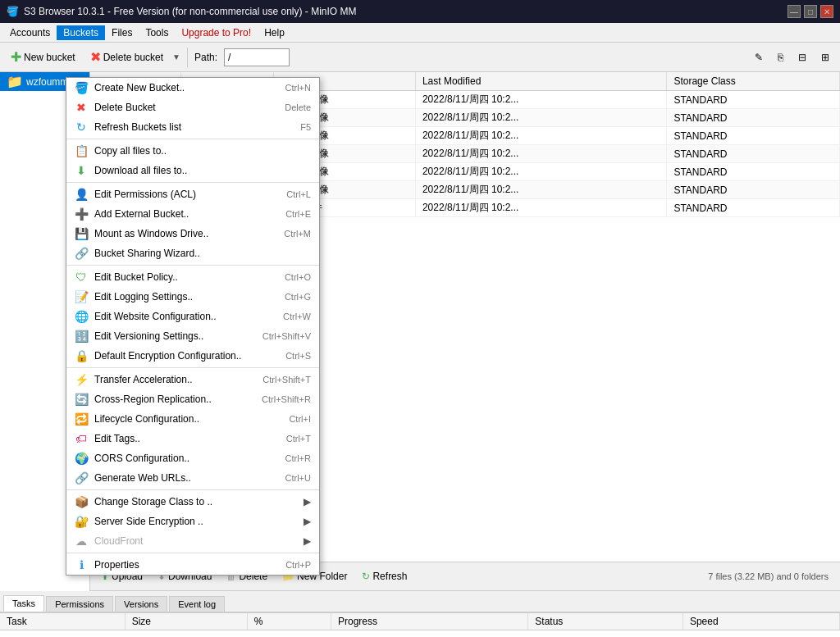 The height and width of the screenshot is (637, 840). Describe the element at coordinates (217, 33) in the screenshot. I see `menu-upgrade: Upgrade to Pro!` at that location.